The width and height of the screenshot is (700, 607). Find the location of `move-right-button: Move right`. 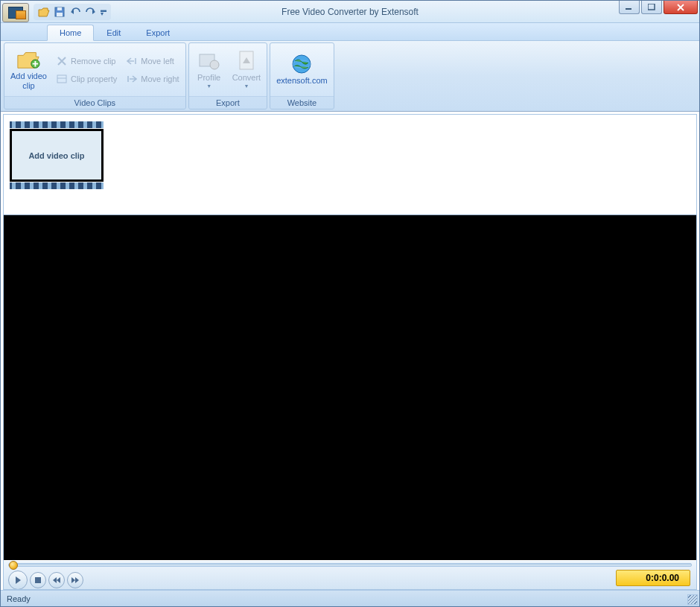

move-right-button: Move right is located at coordinates (152, 79).